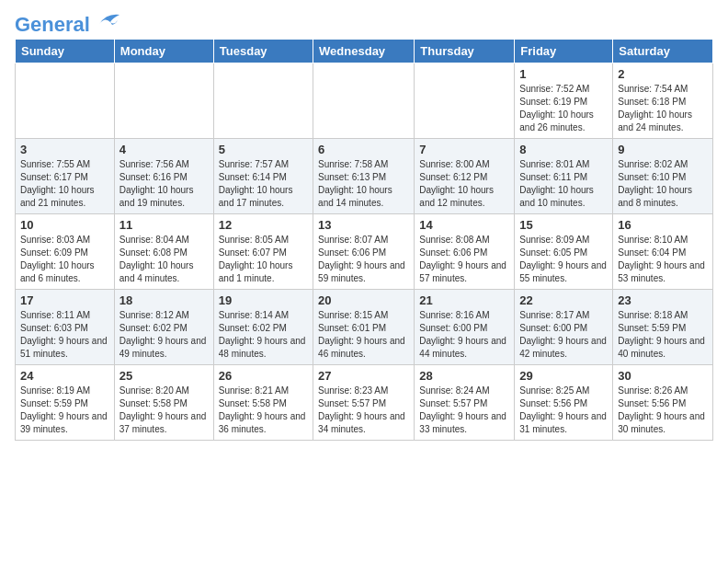  I want to click on cell-info: Sunrise: 8:11 AM Sunset: 6:03 PM Dayligh…, so click(64, 335).